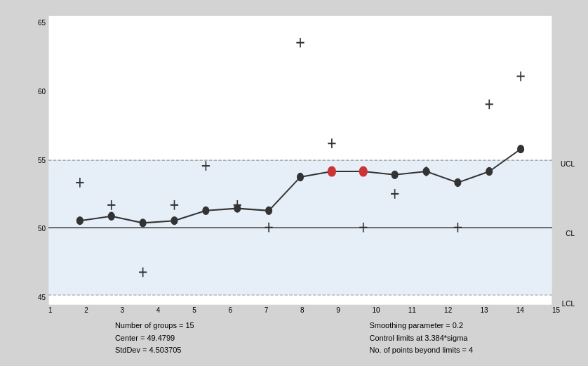 Image resolution: width=588 pixels, height=366 pixels. Describe the element at coordinates (421, 351) in the screenshot. I see `stat-item: No. of points beyond limits = 4` at that location.